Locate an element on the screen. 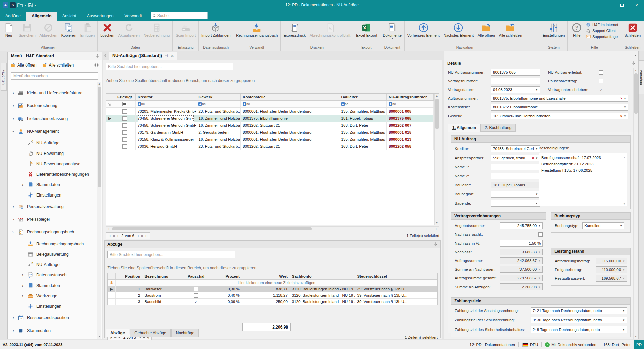  supportanfrage-button: Supportanfrage is located at coordinates (602, 37).